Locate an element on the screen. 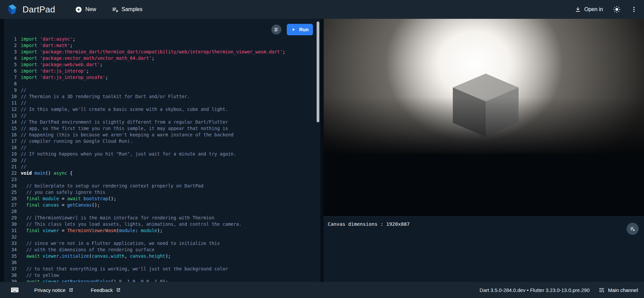  code-line: 9// is located at coordinates (164, 90).